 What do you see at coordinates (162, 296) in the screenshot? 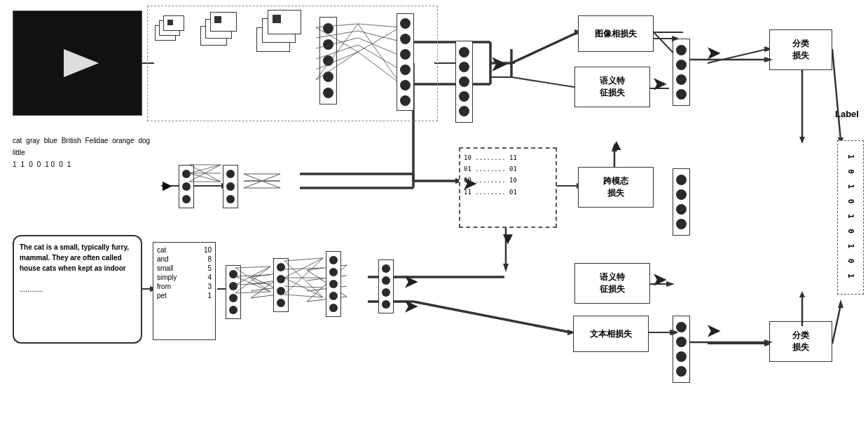
I see `word-pet: pet` at bounding box center [162, 296].